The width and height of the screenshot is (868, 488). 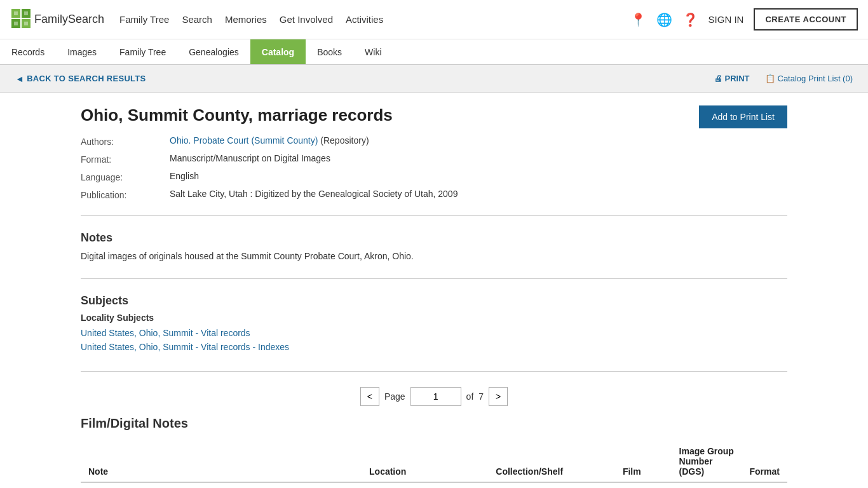 What do you see at coordinates (743, 117) in the screenshot?
I see `add-to-print-list-button: Add to Print List` at bounding box center [743, 117].